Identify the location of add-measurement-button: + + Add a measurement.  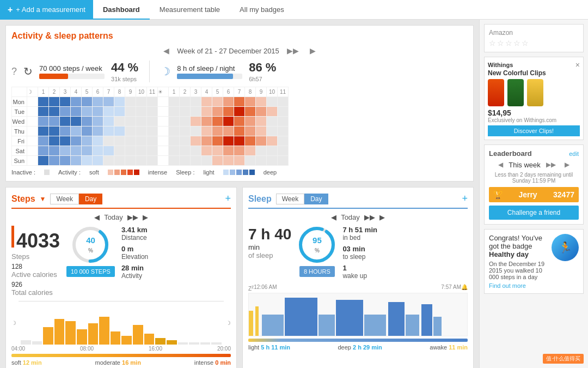
(47, 10).